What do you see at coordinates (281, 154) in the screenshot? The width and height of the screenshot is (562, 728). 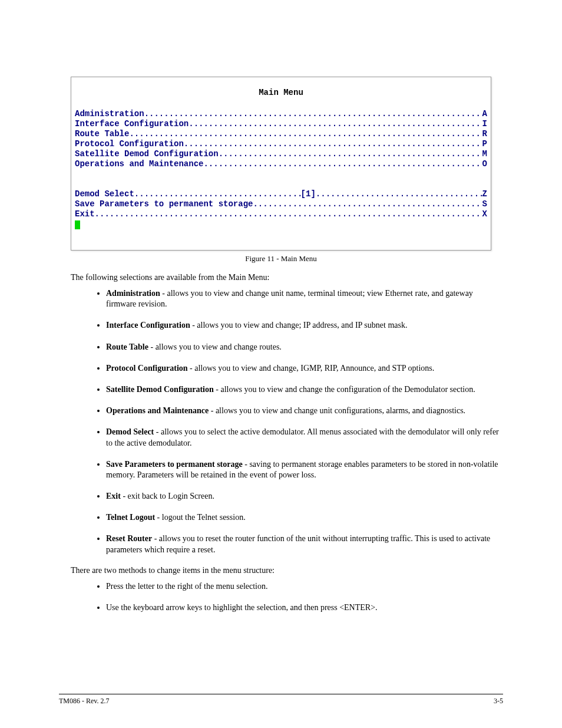 I see `menu-item-satellite-demod-configuration: Satellite Demod Configuration ..........…` at bounding box center [281, 154].